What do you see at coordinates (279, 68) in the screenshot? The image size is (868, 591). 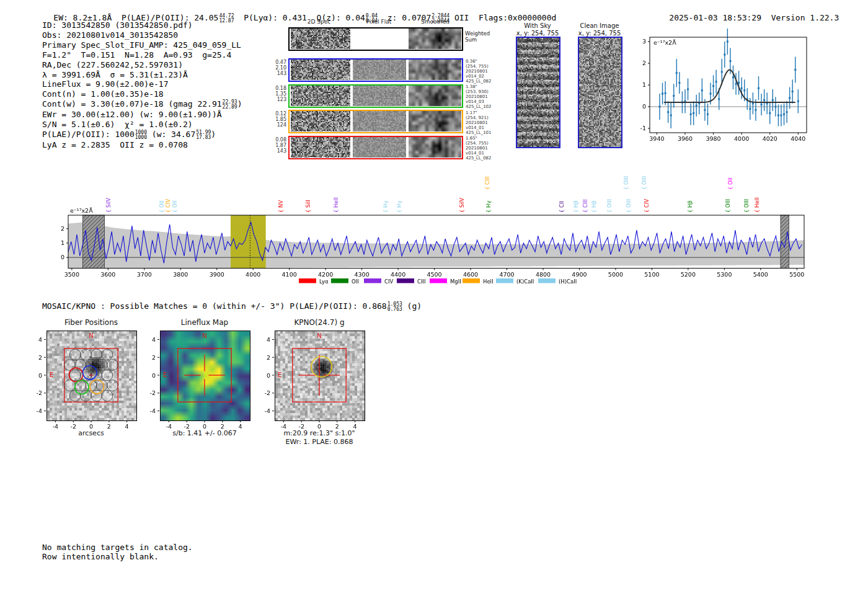 I see `cutout-left-labels: 0.472.10143` at bounding box center [279, 68].